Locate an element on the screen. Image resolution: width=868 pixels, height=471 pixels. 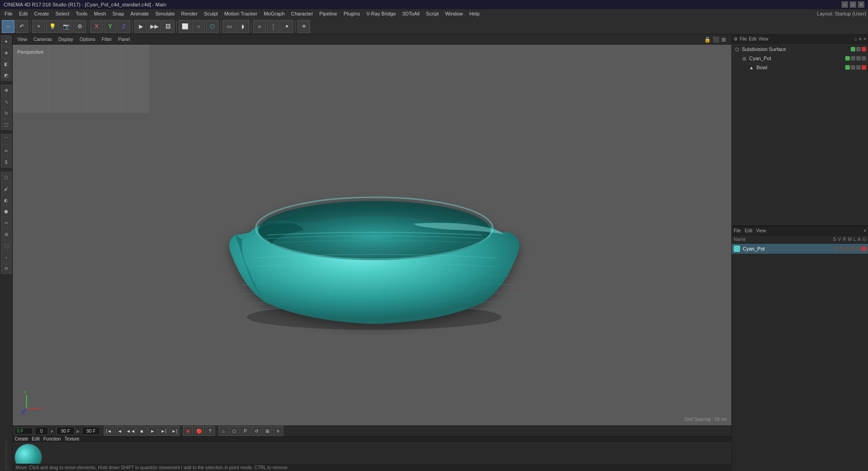
render-settings-button: ⚙ is located at coordinates (80, 26).